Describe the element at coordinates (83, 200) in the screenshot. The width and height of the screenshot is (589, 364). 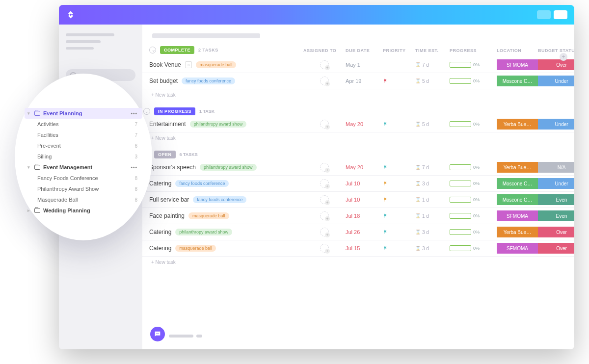
I see `list-item: Masquerade Ball 8` at that location.